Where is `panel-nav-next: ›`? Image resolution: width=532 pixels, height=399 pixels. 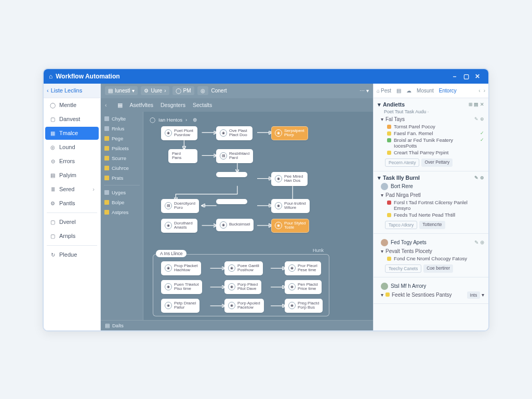 panel-nav-next: › is located at coordinates (484, 90).